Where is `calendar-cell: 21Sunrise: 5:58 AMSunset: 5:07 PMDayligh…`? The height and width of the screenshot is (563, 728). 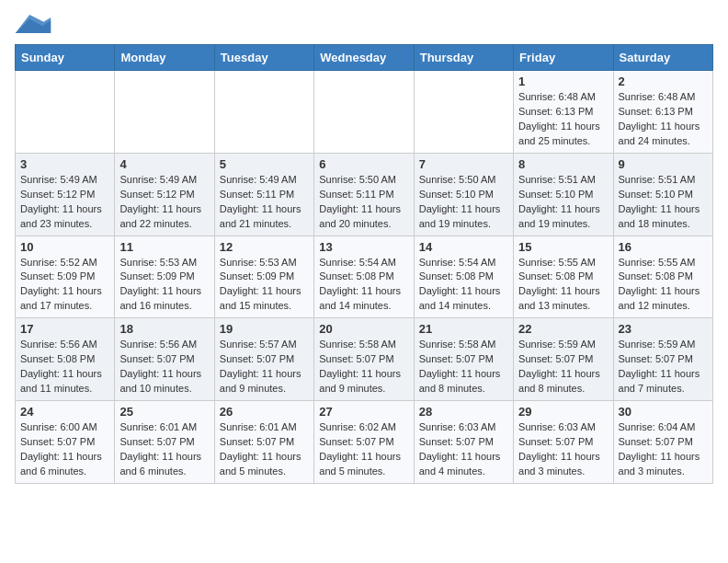 calendar-cell: 21Sunrise: 5:58 AMSunset: 5:07 PMDayligh… is located at coordinates (463, 360).